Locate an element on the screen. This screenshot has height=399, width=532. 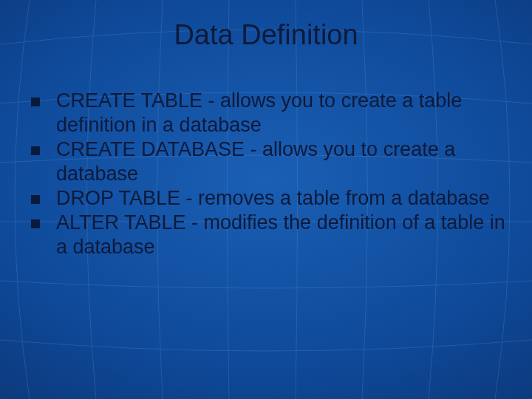
bullet-text: DROP TABLE - removes a table from a data… is located at coordinates (281, 198).